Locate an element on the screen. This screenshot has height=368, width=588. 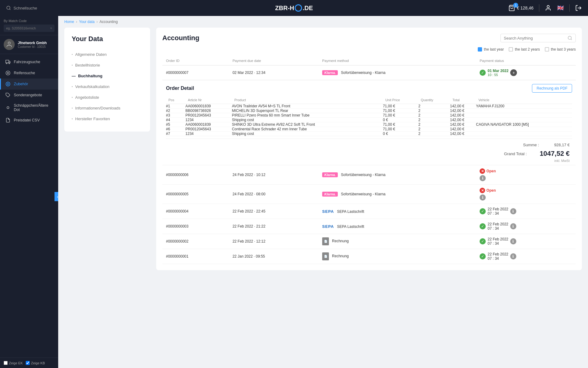
nav-buchhaltung: — Buchhaltung is located at coordinates (107, 76).